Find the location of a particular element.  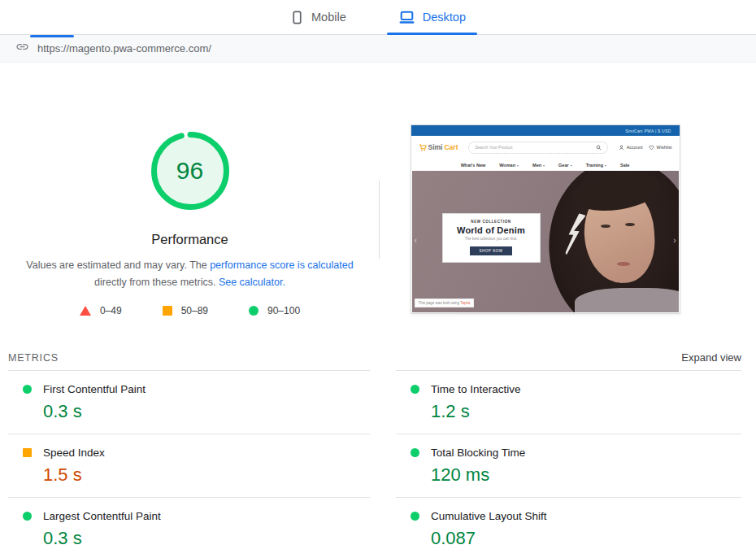

tab-mobile: Mobile is located at coordinates (319, 17).